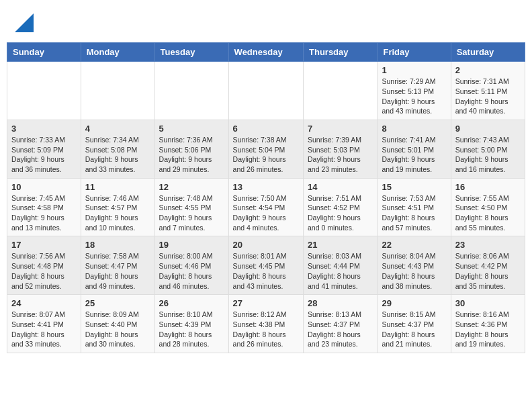 The image size is (532, 411). What do you see at coordinates (191, 324) in the screenshot?
I see `calendar-cell: 26Sunrise: 8:10 AMSunset: 4:39 PMDayligh…` at bounding box center [191, 324].